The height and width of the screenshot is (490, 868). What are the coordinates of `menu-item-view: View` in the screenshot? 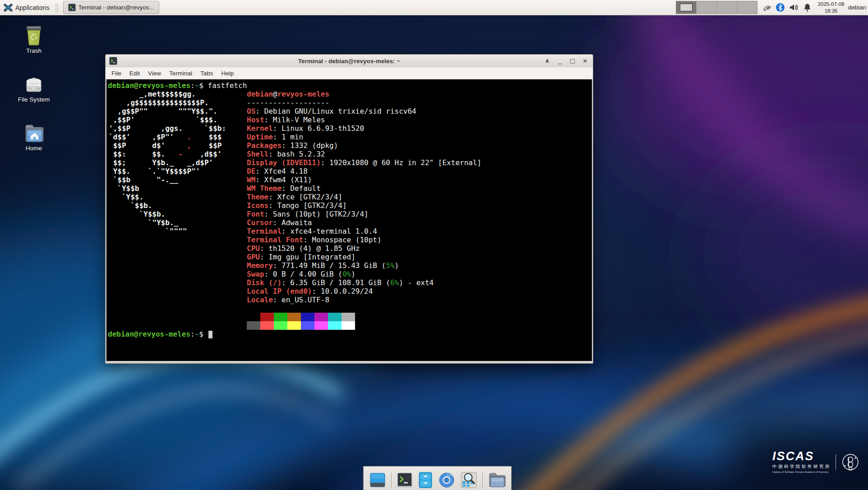 It's located at (154, 73).